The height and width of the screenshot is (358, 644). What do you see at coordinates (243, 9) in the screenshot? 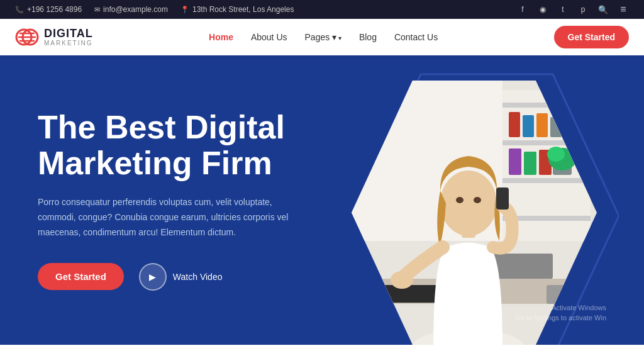
I see `address-text: 13th Rock Street, Los Angeles` at bounding box center [243, 9].